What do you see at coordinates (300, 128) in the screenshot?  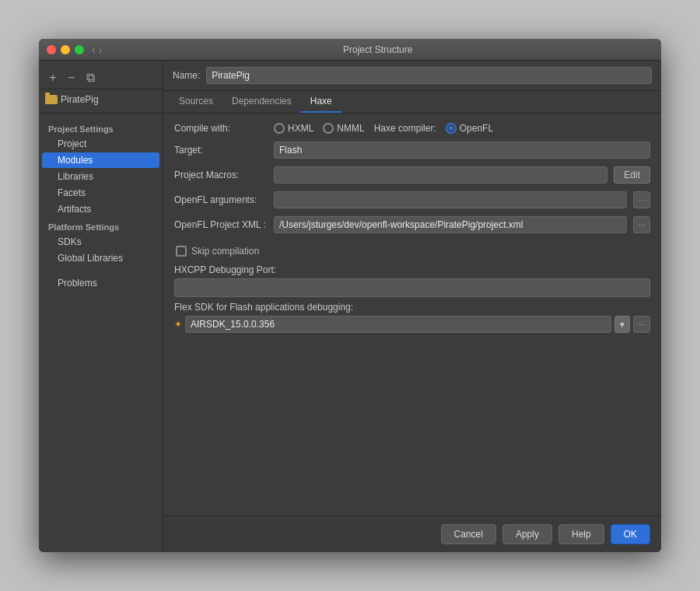 I see `radio-hxml-label: HXML` at bounding box center [300, 128].